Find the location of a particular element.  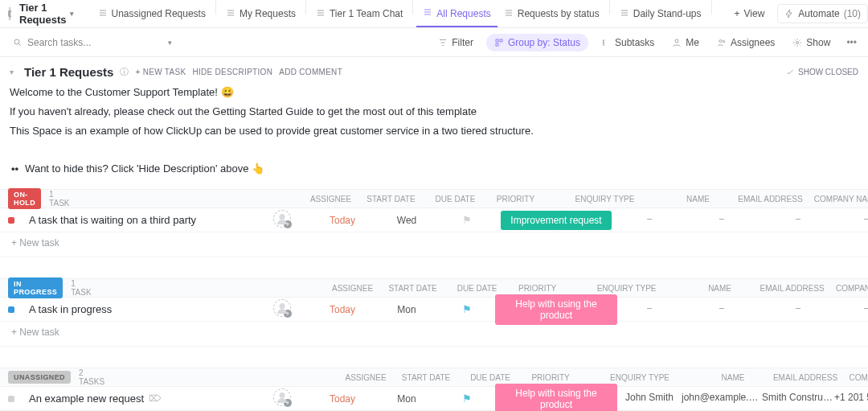

bolt-icon is located at coordinates (789, 14).